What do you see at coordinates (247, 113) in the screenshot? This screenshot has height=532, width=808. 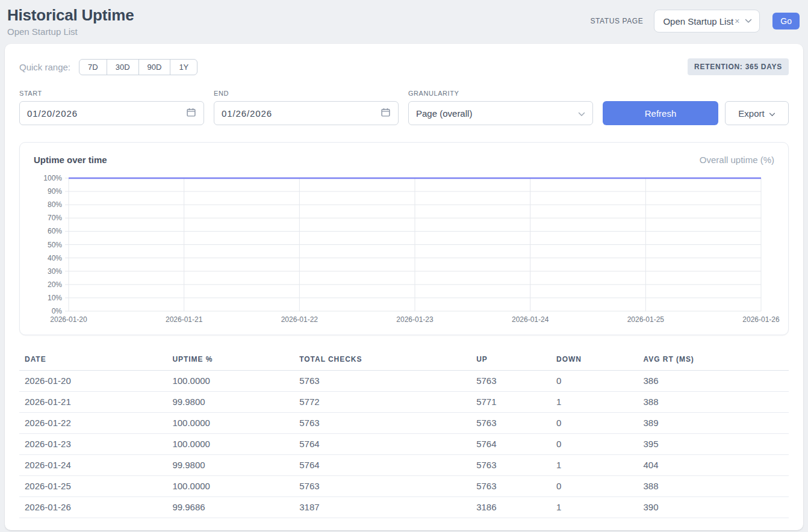 I see `end-date-value: 01/26/2026` at bounding box center [247, 113].